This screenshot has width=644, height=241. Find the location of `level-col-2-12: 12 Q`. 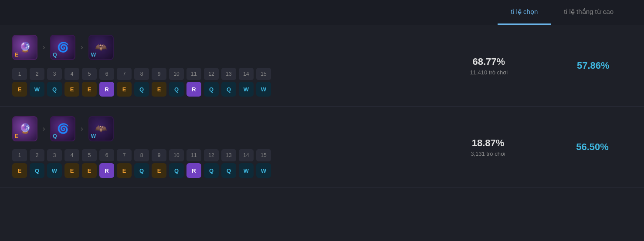

level-col-2-12: 12 Q is located at coordinates (211, 164).